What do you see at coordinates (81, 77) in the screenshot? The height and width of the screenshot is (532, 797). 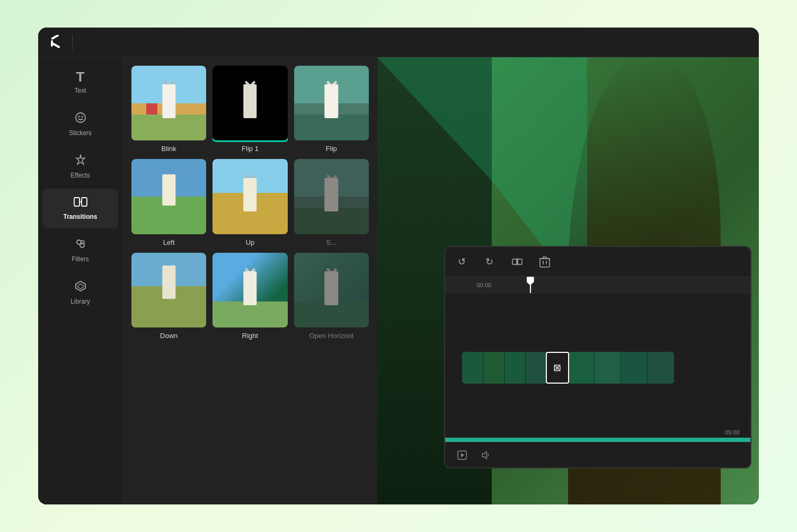 I see `text-icon: T` at bounding box center [81, 77].